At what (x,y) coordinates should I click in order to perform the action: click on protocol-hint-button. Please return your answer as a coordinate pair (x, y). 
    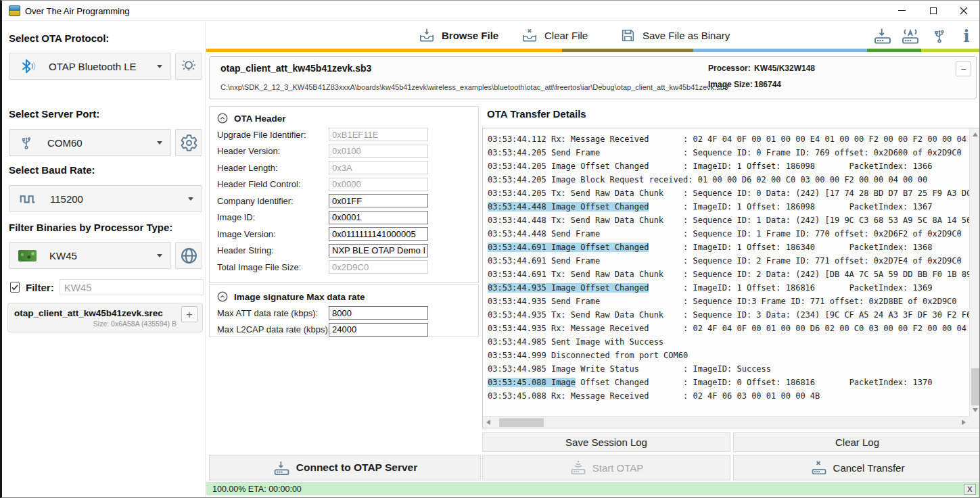
    Looking at the image, I should click on (189, 66).